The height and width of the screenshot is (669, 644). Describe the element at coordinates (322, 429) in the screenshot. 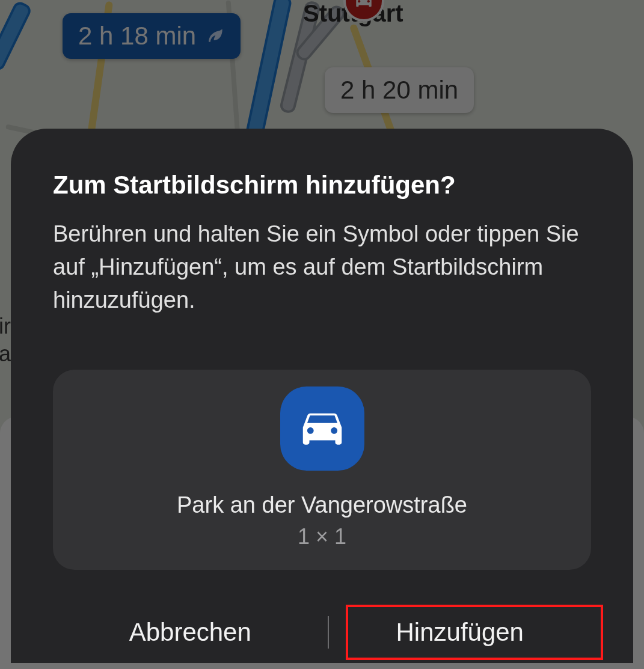

I see `car-icon` at that location.